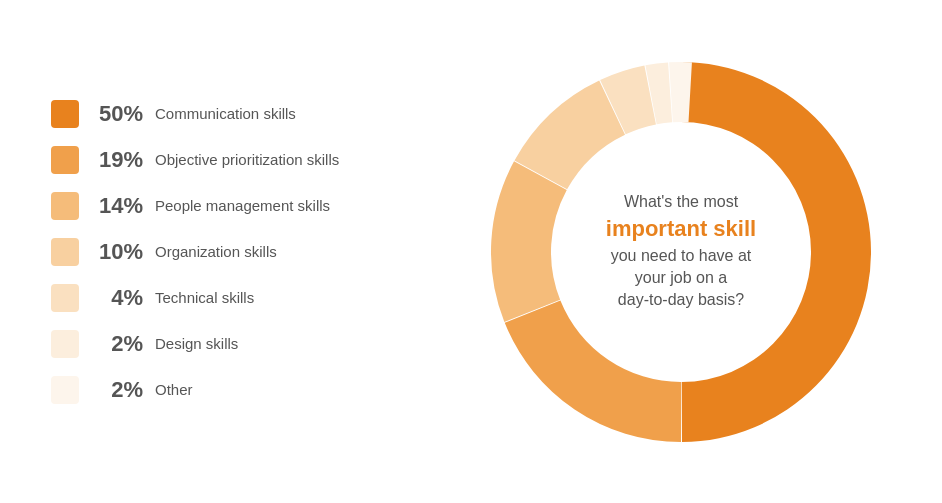 This screenshot has height=503, width=942. What do you see at coordinates (682, 256) in the screenshot?
I see `chart-text-line3: you need to have at` at bounding box center [682, 256].